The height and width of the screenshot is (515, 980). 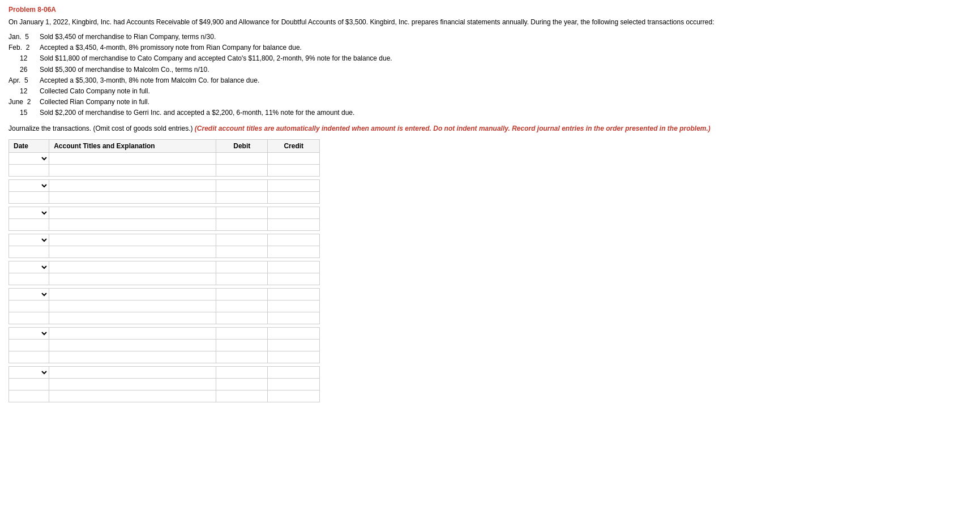 What do you see at coordinates (132, 146) in the screenshot?
I see `col-header-account: Account Titles and Explanation` at bounding box center [132, 146].